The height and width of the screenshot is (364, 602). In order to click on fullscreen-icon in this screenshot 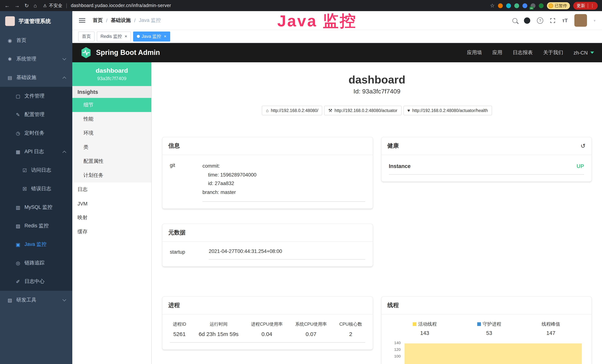, I will do `click(553, 21)`.